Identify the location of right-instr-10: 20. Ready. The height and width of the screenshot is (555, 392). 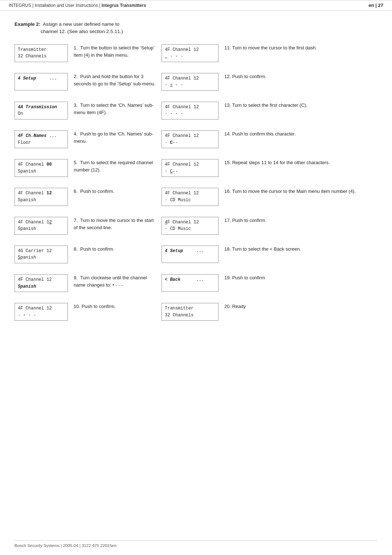
(299, 307).